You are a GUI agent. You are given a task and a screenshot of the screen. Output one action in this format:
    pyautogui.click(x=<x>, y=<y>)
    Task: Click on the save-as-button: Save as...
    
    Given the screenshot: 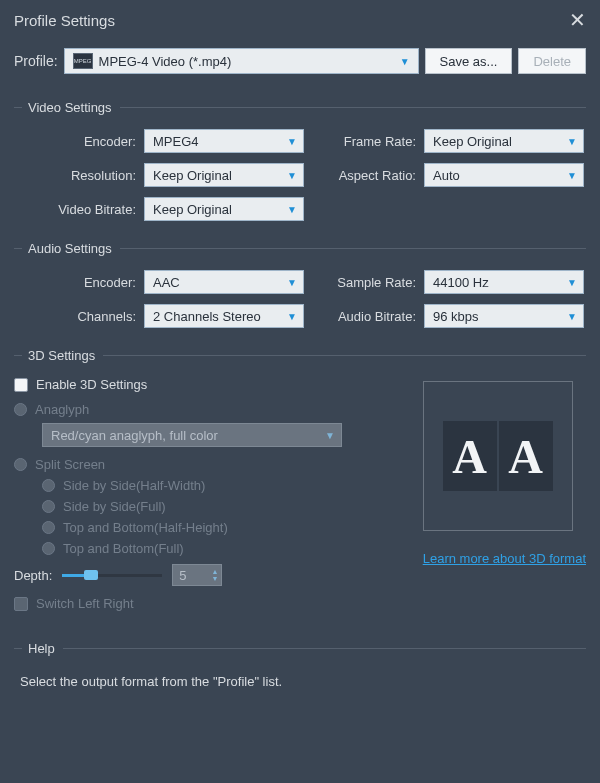 What is the action you would take?
    pyautogui.click(x=469, y=61)
    